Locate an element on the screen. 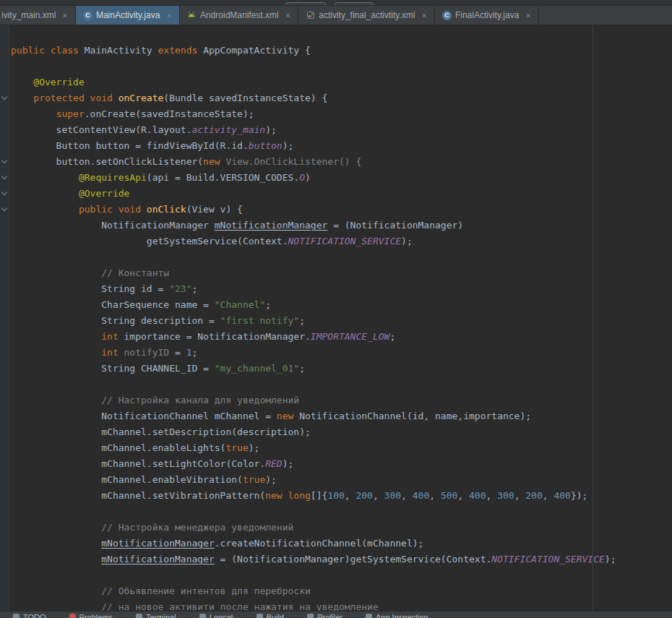 This screenshot has height=618, width=672. code-token: new long is located at coordinates (288, 496).